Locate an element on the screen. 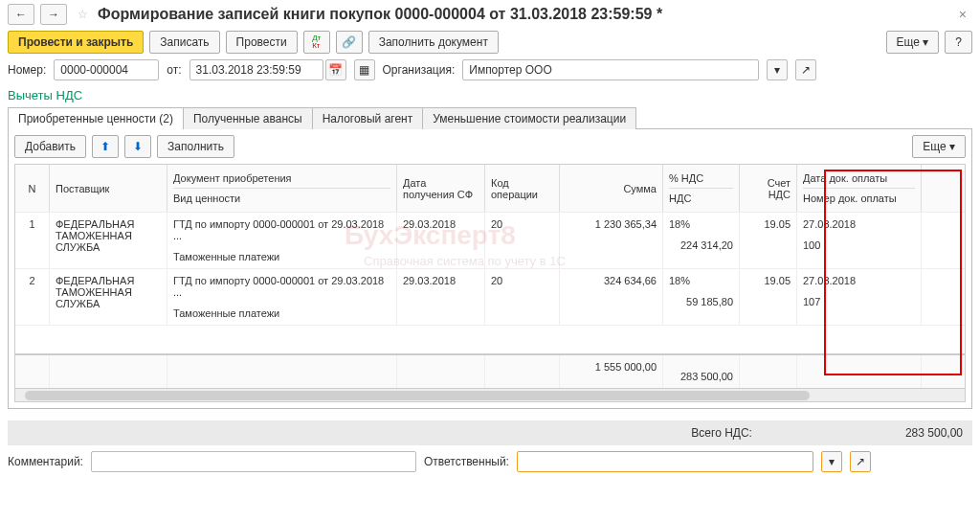 The width and height of the screenshot is (980, 522). col-n: N is located at coordinates (33, 188).